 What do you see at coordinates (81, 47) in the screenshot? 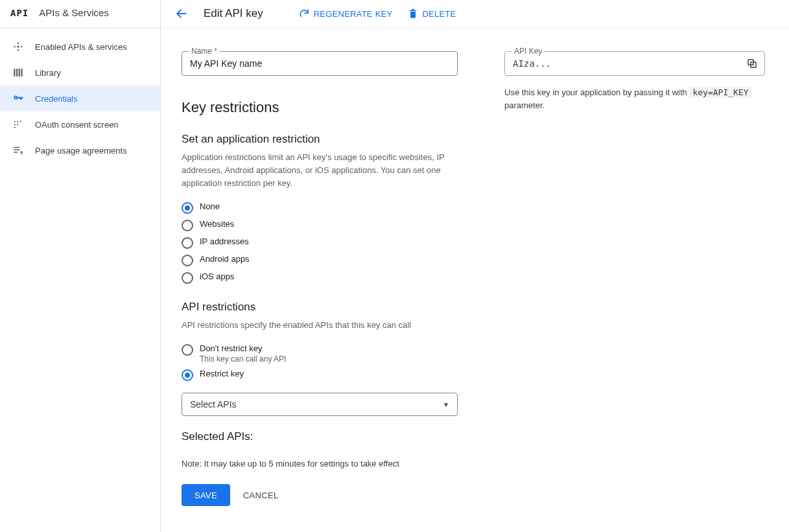
I see `sidebar-item-label: Enabled APIs & services` at bounding box center [81, 47].